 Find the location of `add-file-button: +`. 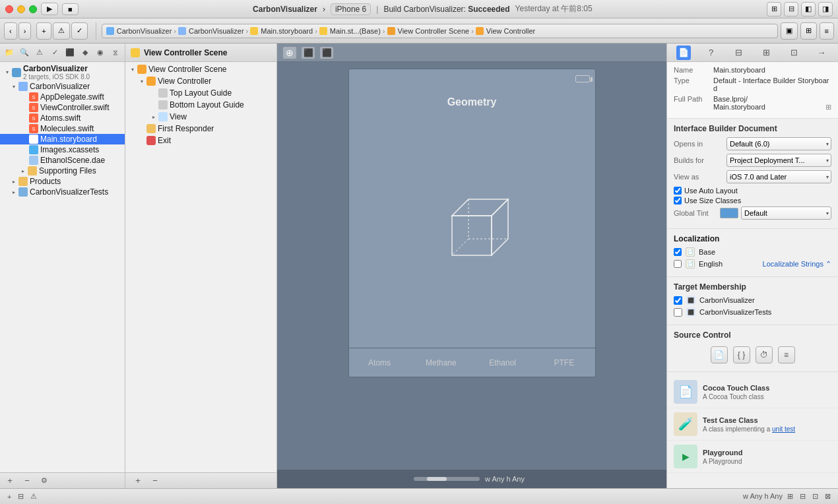

add-file-button: + is located at coordinates (10, 481).